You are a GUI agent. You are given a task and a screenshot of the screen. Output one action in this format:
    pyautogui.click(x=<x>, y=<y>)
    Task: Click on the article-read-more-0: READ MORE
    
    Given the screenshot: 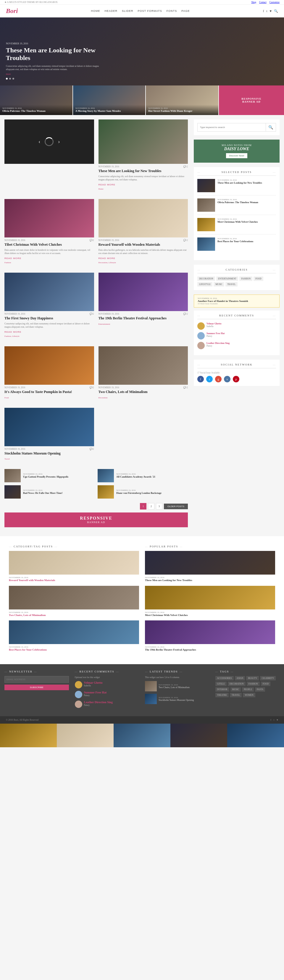 What is the action you would take?
    pyautogui.click(x=107, y=185)
    